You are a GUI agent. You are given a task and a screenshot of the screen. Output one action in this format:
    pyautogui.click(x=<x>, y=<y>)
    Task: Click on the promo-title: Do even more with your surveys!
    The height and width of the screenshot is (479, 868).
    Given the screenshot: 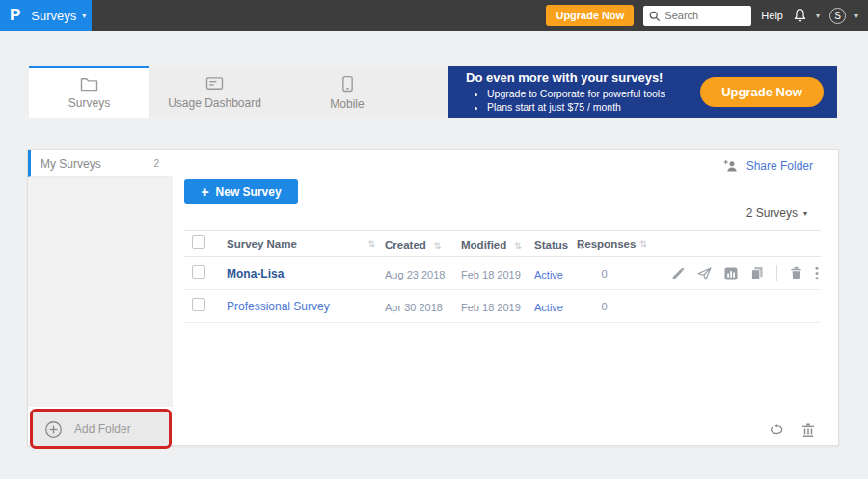 What is the action you would take?
    pyautogui.click(x=565, y=77)
    